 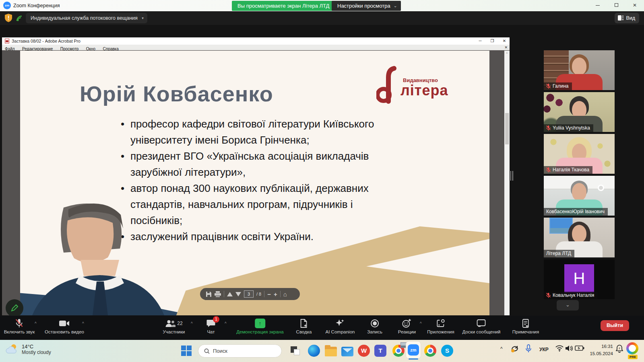 What do you see at coordinates (83, 323) in the screenshot?
I see `video-options-chevron: ^` at bounding box center [83, 323].